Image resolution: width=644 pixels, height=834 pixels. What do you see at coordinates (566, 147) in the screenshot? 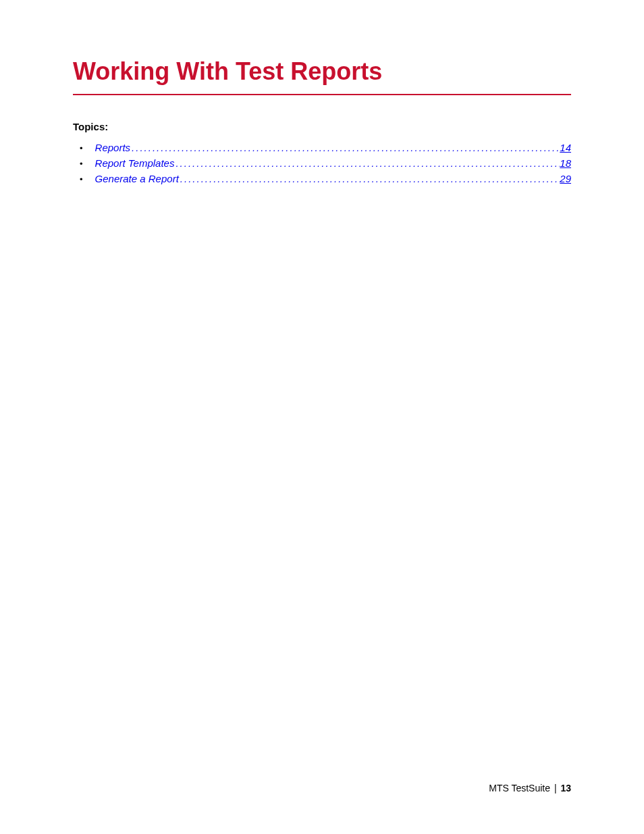
I see `toc-page-reports: 14` at bounding box center [566, 147].